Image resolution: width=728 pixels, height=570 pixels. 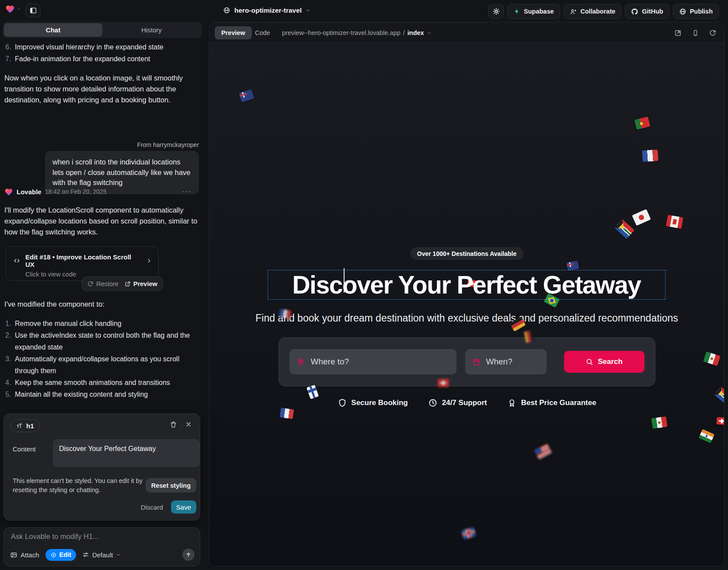 What do you see at coordinates (469, 533) in the screenshot?
I see `flag-uk-icon` at bounding box center [469, 533].